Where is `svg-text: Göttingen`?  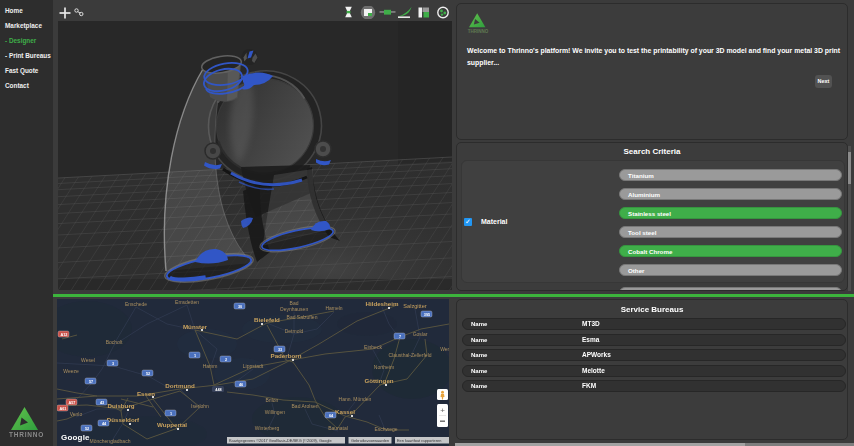 svg-text: Göttingen is located at coordinates (378, 380).